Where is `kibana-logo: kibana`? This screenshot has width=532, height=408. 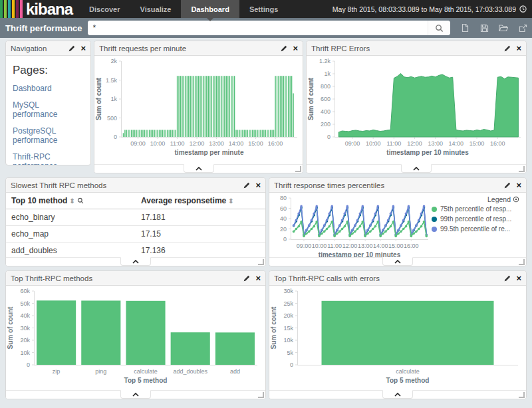 kibana-logo: kibana is located at coordinates (40, 9).